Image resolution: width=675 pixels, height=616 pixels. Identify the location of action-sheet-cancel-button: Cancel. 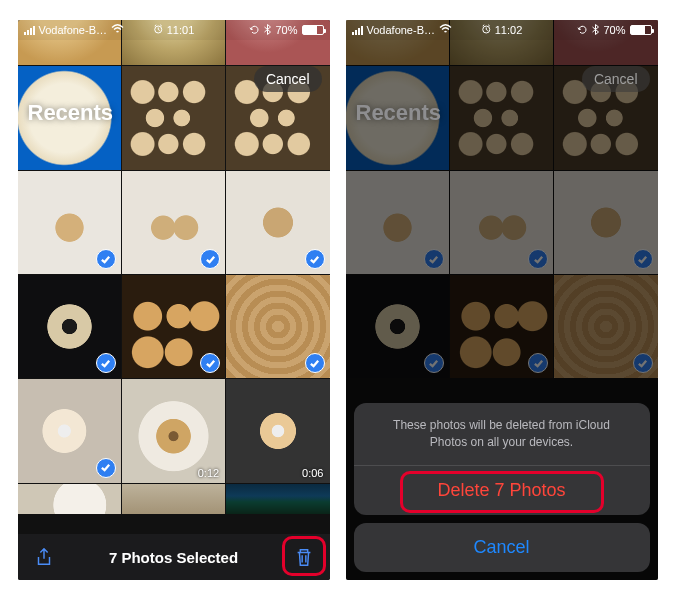
(502, 548).